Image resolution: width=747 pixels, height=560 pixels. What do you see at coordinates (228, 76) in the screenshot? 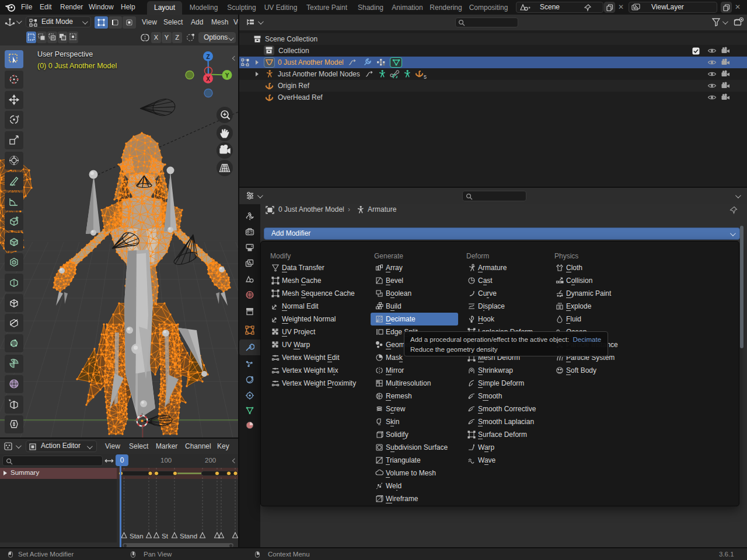
I see `svg-text: Y` at bounding box center [228, 76].